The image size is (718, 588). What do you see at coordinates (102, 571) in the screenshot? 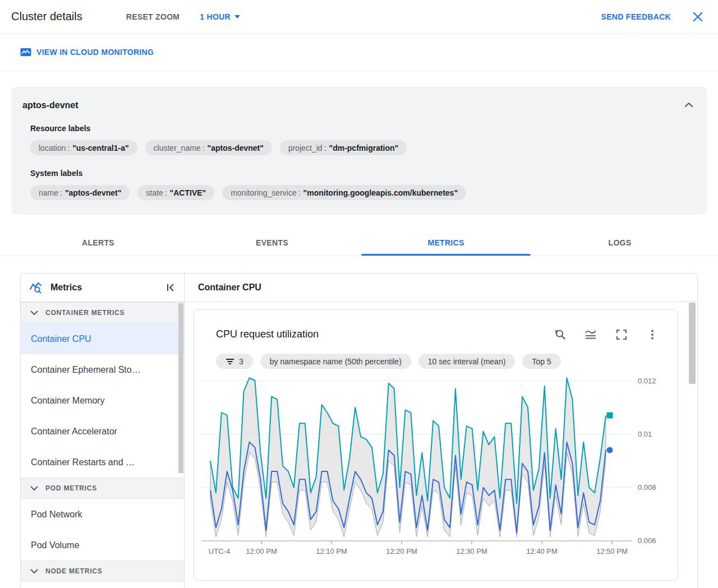
I see `section-node-metrics: NODE METRICS` at bounding box center [102, 571].